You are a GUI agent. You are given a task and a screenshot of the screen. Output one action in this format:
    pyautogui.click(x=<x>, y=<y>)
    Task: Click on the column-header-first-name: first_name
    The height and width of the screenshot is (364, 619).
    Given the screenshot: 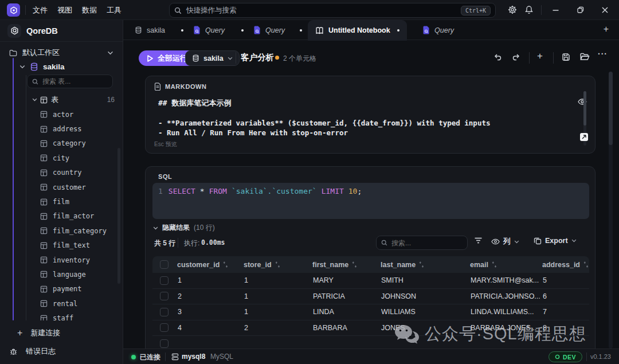 What is the action you would take?
    pyautogui.click(x=343, y=265)
    